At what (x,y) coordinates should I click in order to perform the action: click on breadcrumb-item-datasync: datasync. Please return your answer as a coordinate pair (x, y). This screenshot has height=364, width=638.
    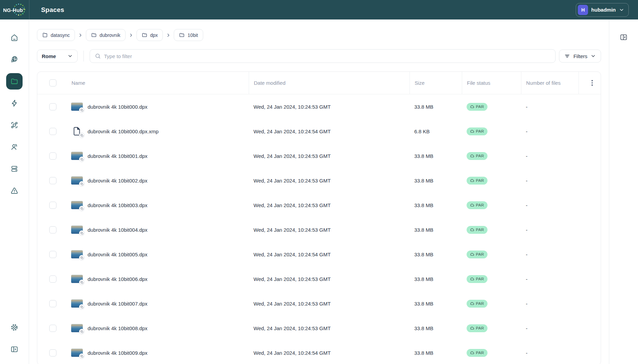
    Looking at the image, I should click on (56, 35).